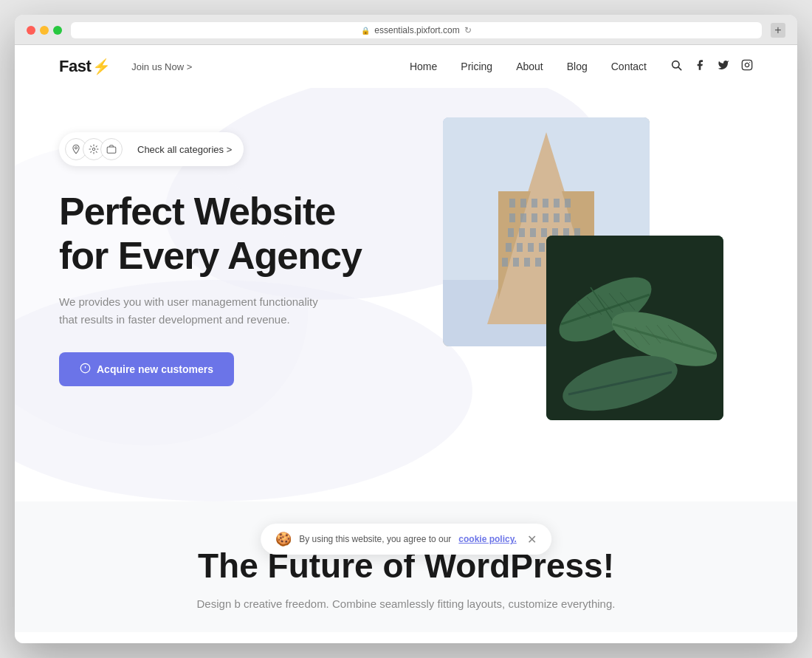  I want to click on categories-pill: Check all categories >, so click(151, 149).